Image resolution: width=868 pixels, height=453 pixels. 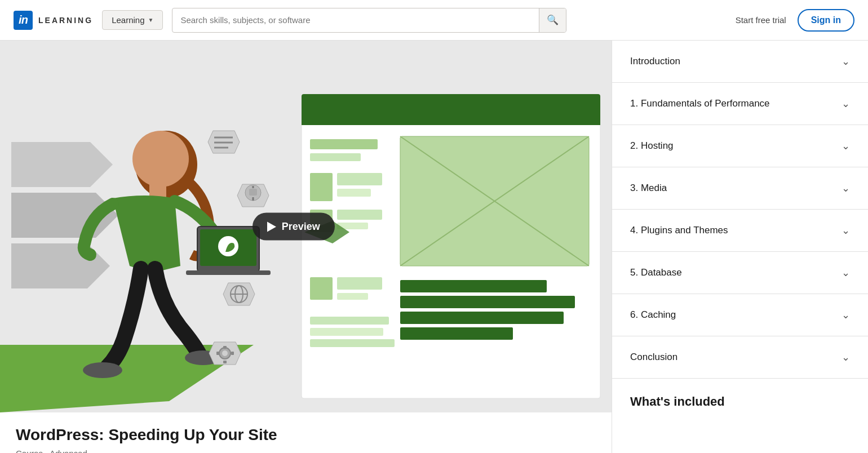 What do you see at coordinates (272, 226) in the screenshot?
I see `play-icon` at bounding box center [272, 226].